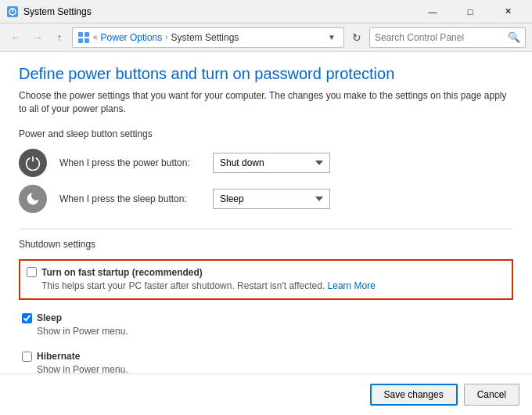 The height and width of the screenshot is (415, 532). I want to click on fast-startup-checkbox, so click(31, 272).